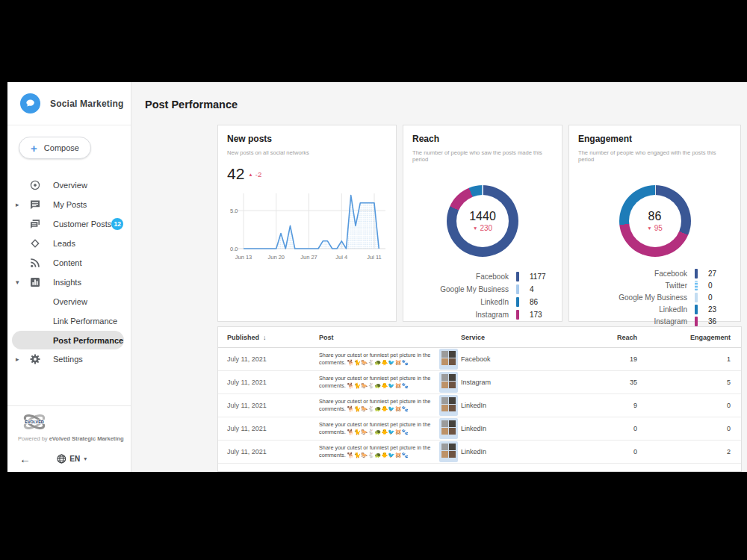  I want to click on legend-label: Instagram, so click(465, 315).